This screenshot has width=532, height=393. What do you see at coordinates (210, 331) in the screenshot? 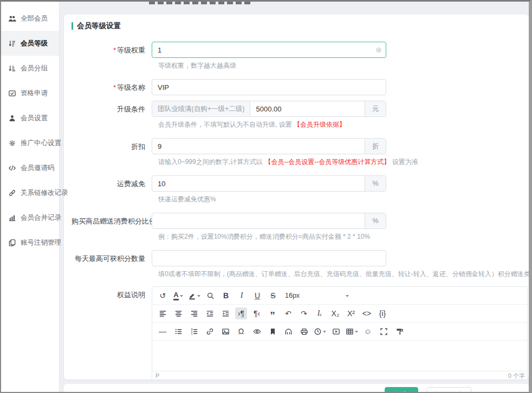
I see `link-icon` at bounding box center [210, 331].